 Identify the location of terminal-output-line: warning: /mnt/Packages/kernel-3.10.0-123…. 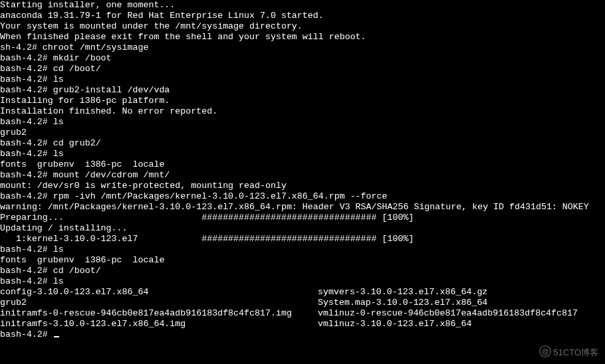
(295, 207).